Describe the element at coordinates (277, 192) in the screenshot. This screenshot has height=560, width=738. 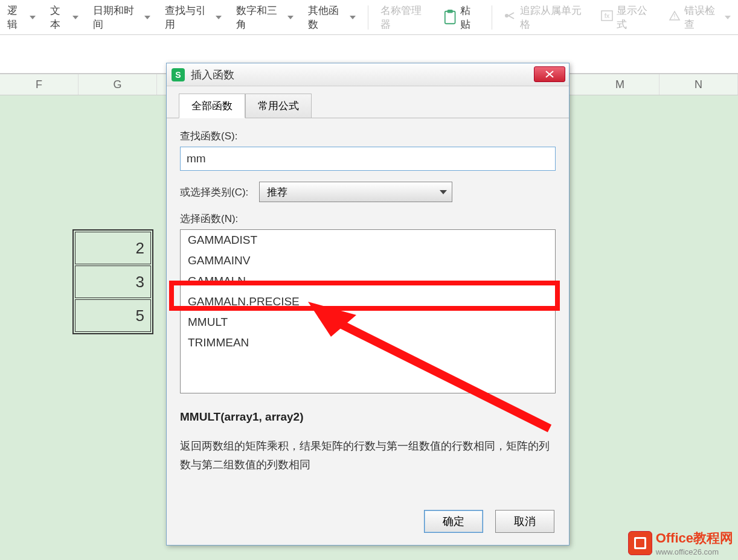
I see `category-value: 推荐` at that location.